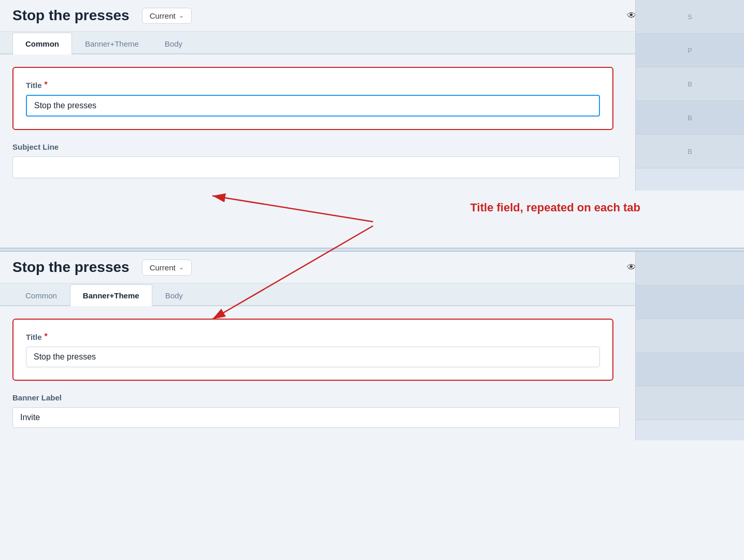 Image resolution: width=744 pixels, height=560 pixels. What do you see at coordinates (690, 118) in the screenshot?
I see `sidebar-block-b2: B` at bounding box center [690, 118].